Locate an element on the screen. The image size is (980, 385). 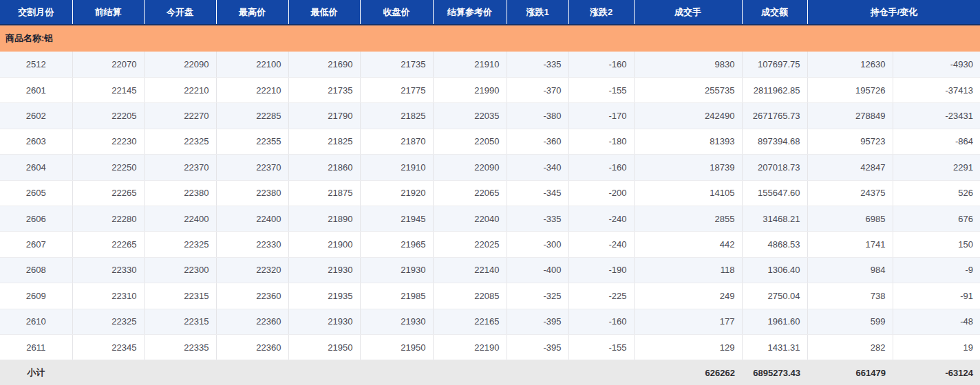
value-cell: 599 is located at coordinates (850, 322).